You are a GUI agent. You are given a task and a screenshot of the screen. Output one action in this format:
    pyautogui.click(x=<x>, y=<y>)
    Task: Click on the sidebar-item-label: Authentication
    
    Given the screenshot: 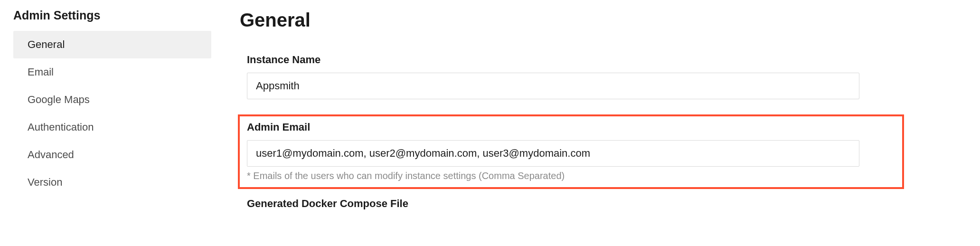 What is the action you would take?
    pyautogui.click(x=61, y=127)
    